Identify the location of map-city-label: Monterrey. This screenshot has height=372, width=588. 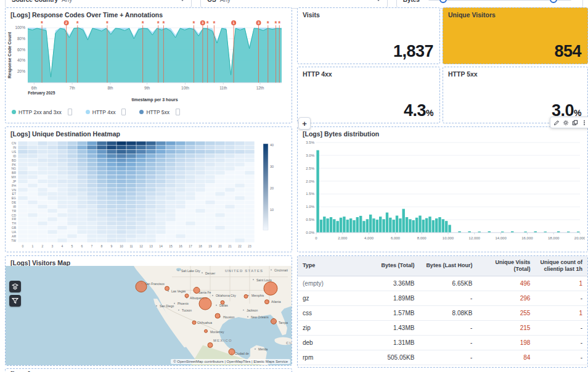
(217, 332).